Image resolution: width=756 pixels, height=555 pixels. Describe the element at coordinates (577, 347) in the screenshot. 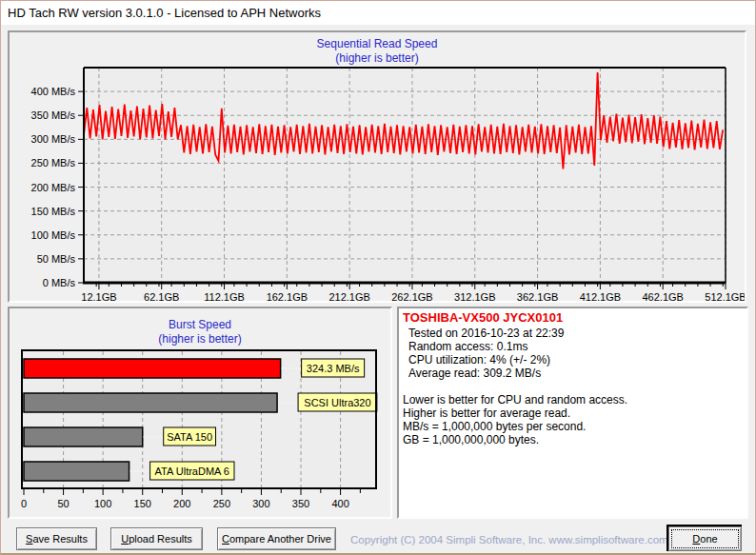

I see `info-random-access: Random access: 0.1ms` at that location.